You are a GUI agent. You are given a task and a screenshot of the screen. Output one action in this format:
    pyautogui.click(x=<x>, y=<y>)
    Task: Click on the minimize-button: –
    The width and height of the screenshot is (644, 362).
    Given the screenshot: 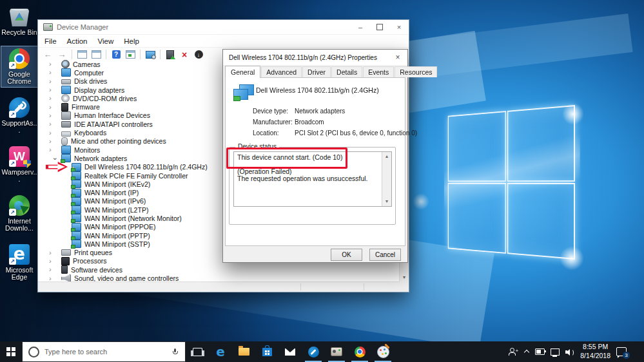 What is the action you would take?
    pyautogui.click(x=360, y=27)
    